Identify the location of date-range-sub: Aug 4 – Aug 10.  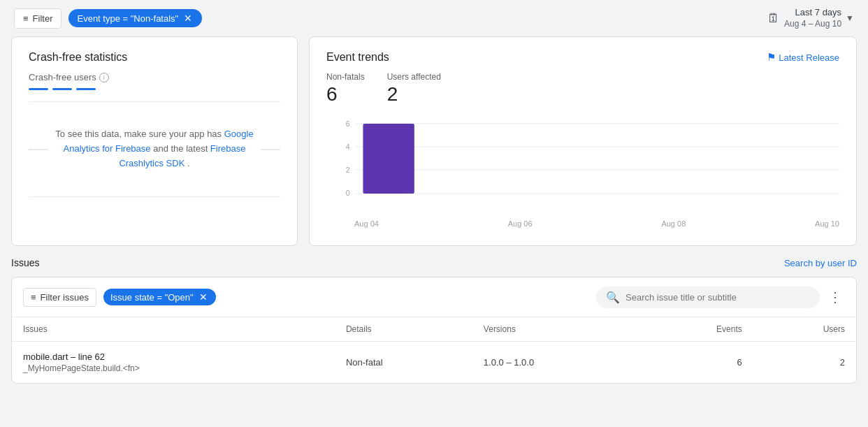
(813, 24).